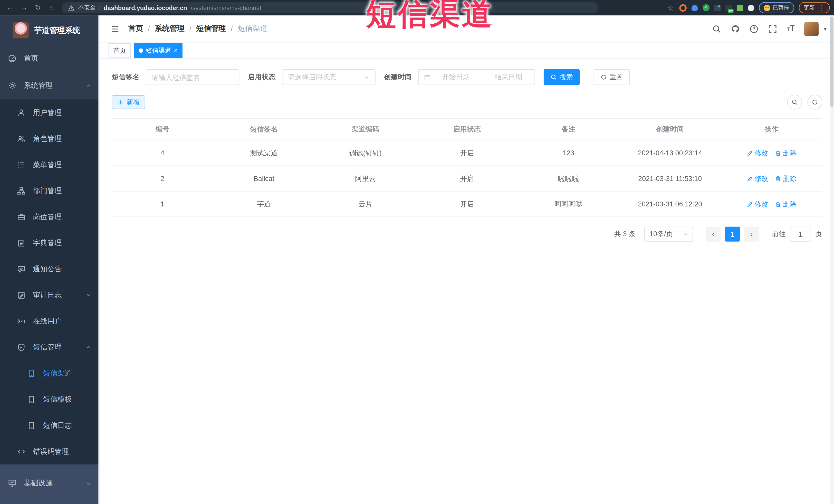 The height and width of the screenshot is (504, 834). What do you see at coordinates (47, 113) in the screenshot?
I see `sidebar-item-label: 用户管理` at bounding box center [47, 113].